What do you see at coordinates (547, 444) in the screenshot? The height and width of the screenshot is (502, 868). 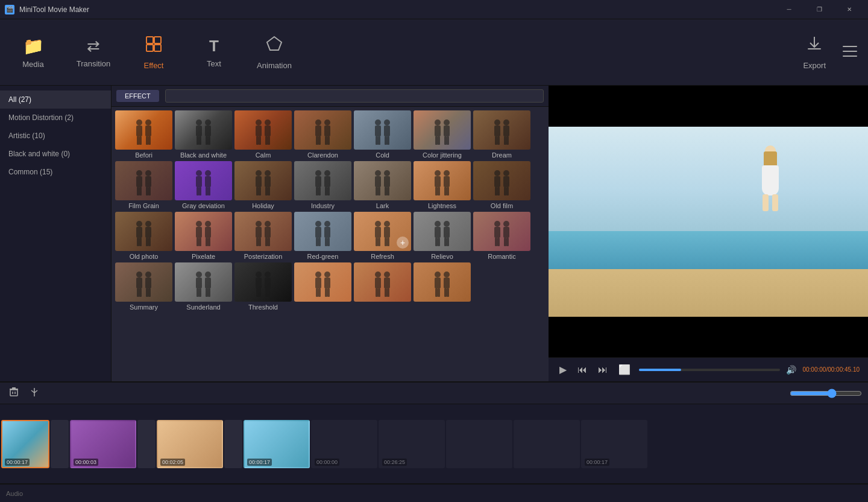 I see `clip-clip11` at bounding box center [547, 444].